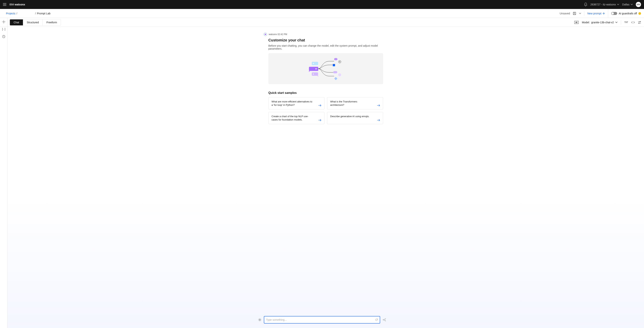 The image size is (644, 328). Describe the element at coordinates (626, 22) in the screenshot. I see `txt-view-button: TXT` at that location.